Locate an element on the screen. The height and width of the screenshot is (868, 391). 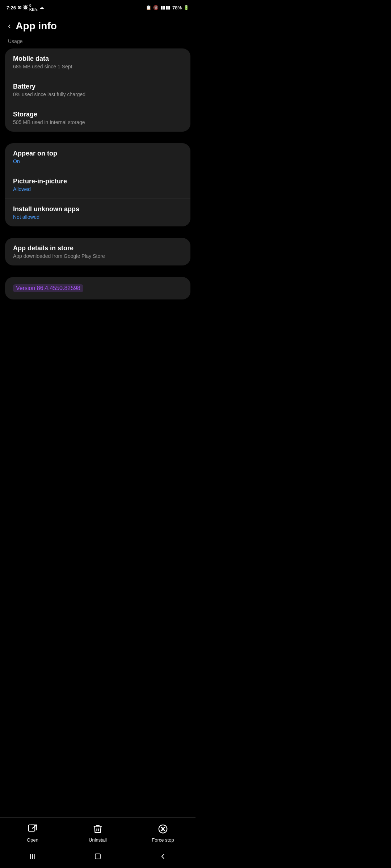
status-left: 7:26 ✉ 🖼 0KB/s ☁ is located at coordinates (25, 8).